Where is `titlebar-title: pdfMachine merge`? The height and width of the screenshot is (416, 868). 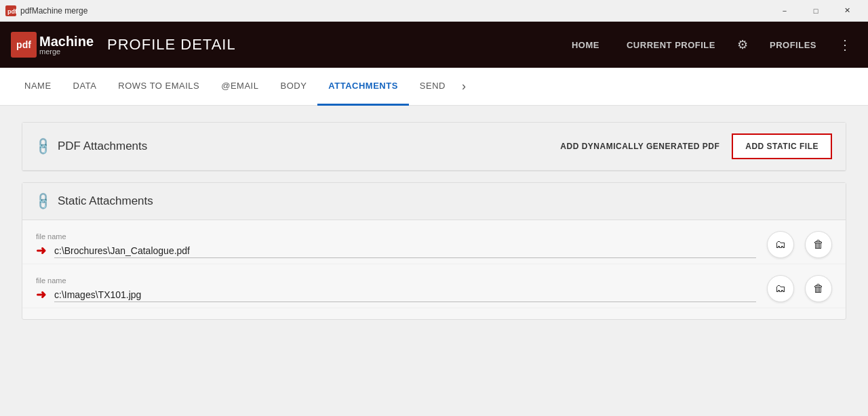 titlebar-title: pdfMachine merge is located at coordinates (395, 11).